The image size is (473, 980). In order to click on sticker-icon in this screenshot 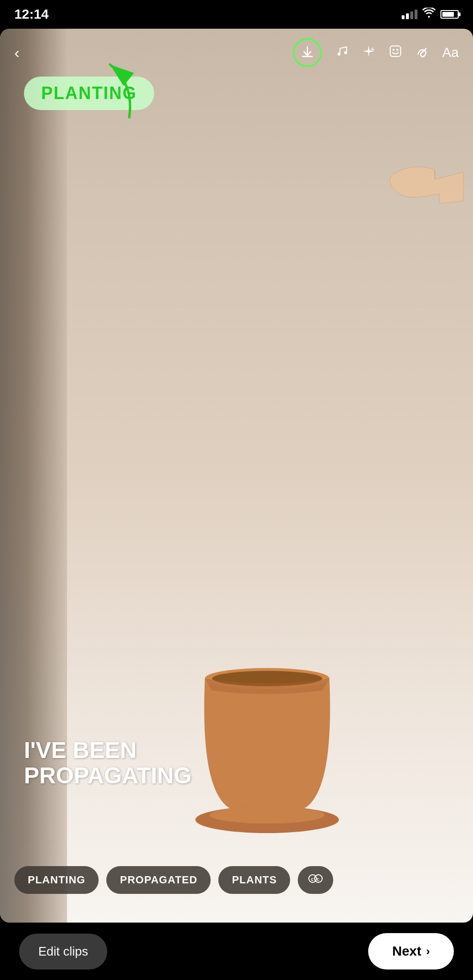, I will do `click(395, 53)`.